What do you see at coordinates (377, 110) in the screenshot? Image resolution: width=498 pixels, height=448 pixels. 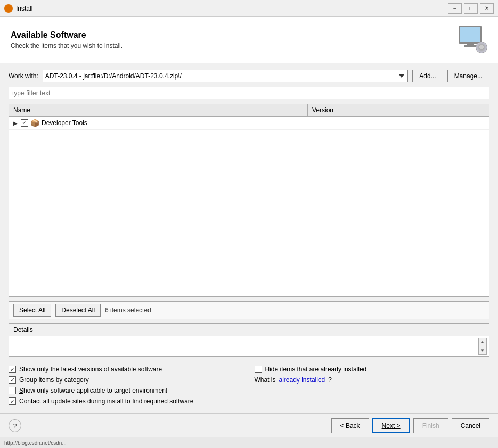 I see `col-version-header: Version` at bounding box center [377, 110].